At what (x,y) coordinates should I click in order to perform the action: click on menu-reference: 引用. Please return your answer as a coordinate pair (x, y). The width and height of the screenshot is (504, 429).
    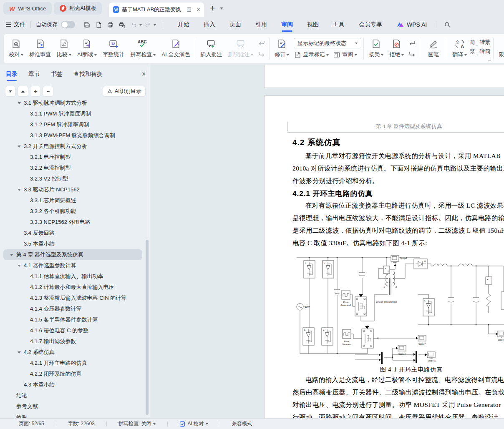
    Looking at the image, I should click on (261, 25).